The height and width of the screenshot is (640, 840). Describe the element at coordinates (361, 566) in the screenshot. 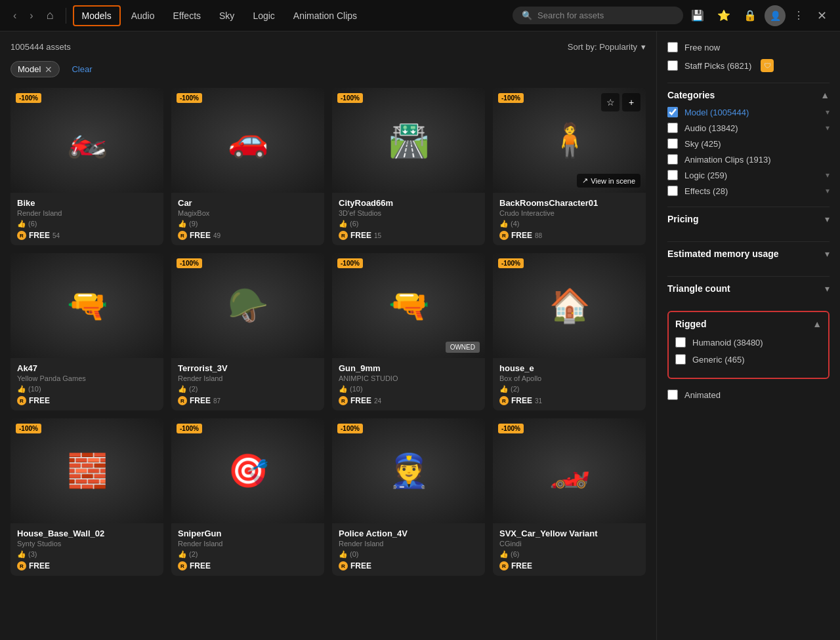

I see `police-action-price-text: FREE` at that location.